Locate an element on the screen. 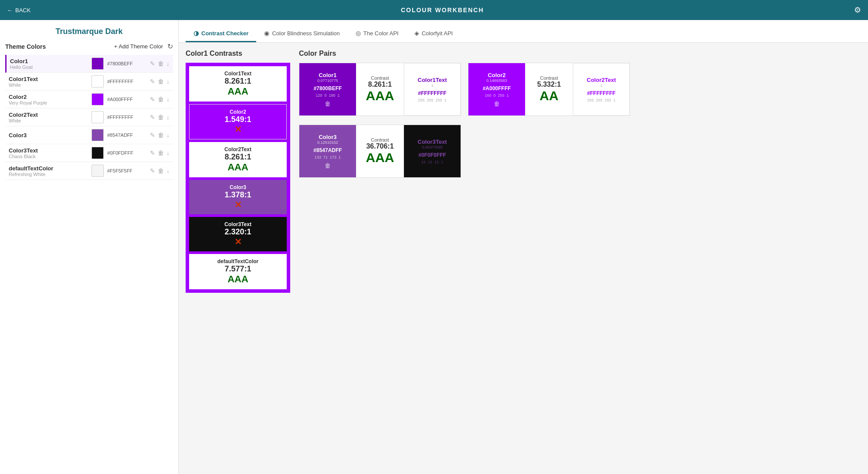  color-item-name: Color2 is located at coordinates (48, 97).